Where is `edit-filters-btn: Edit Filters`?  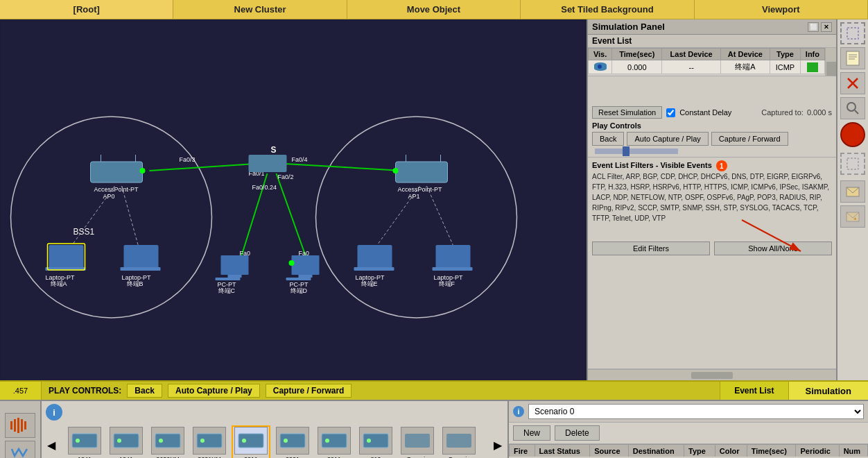
edit-filters-btn: Edit Filters is located at coordinates (651, 248).